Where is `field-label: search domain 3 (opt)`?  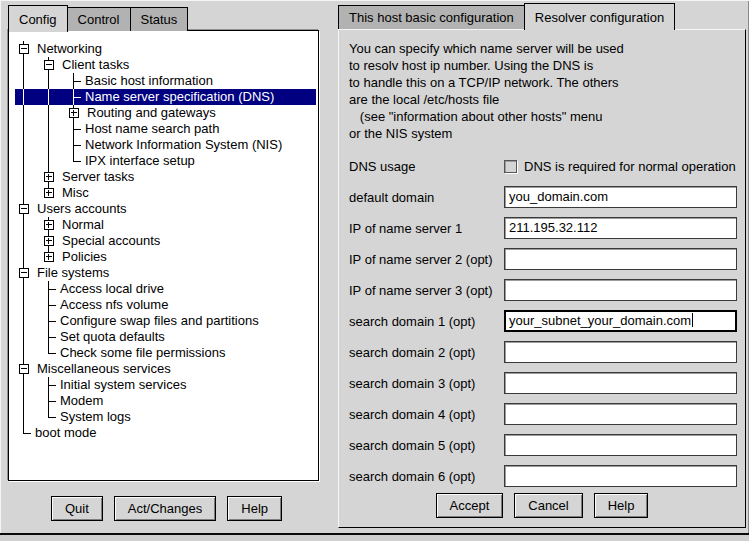
field-label: search domain 3 (opt) is located at coordinates (426, 384).